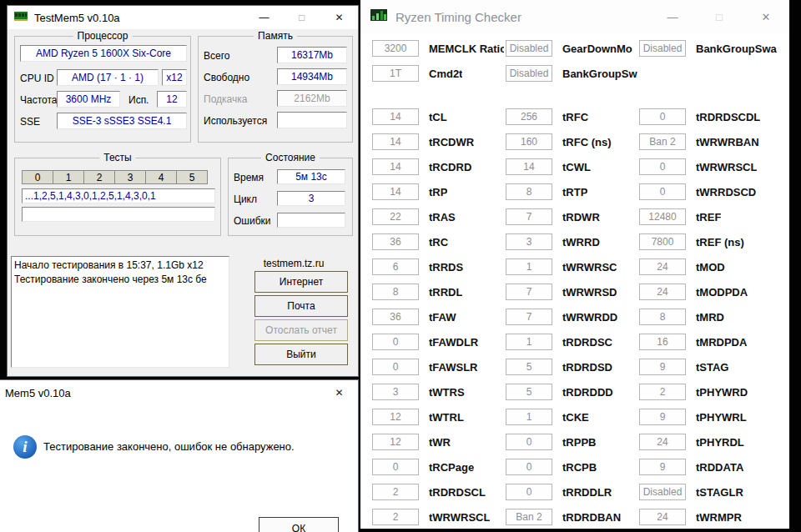  I want to click on testmem5-app-icon, so click(21, 18).